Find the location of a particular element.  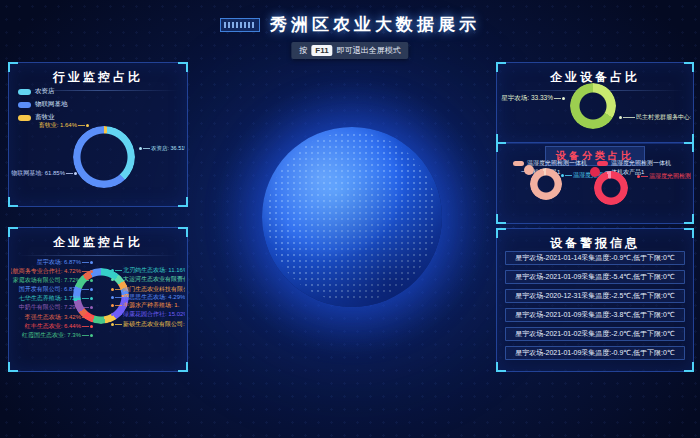

panel-title: 设备警报信息 is located at coordinates (595, 240).